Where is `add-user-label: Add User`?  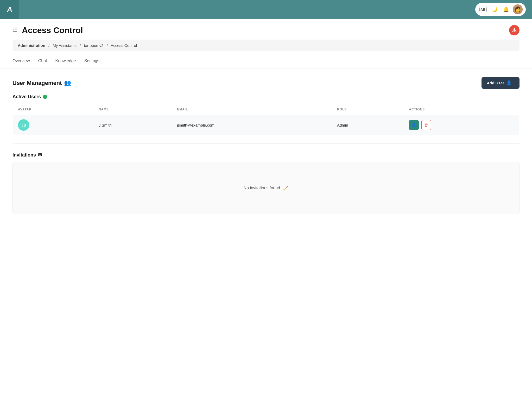
add-user-label: Add User is located at coordinates (496, 83).